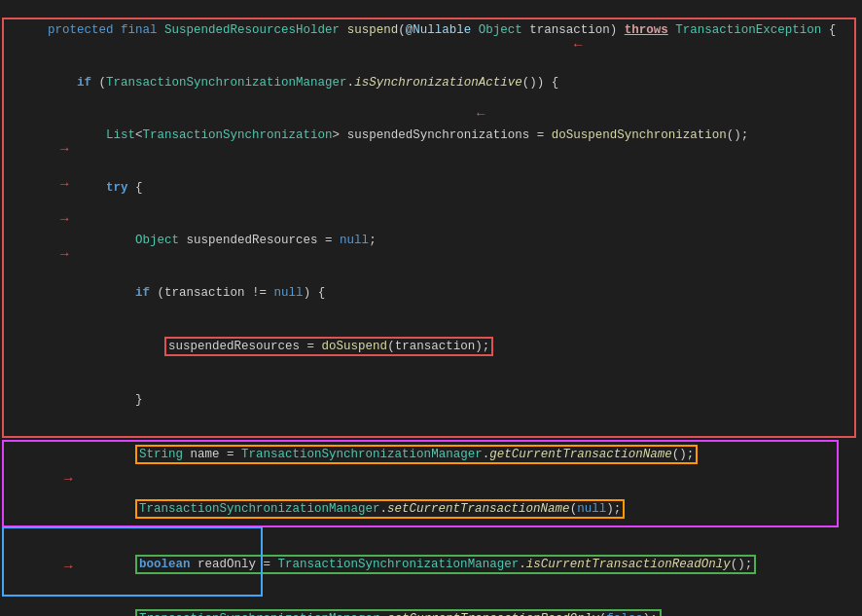 The width and height of the screenshot is (862, 616). What do you see at coordinates (431, 188) in the screenshot?
I see `line-4: try {` at bounding box center [431, 188].